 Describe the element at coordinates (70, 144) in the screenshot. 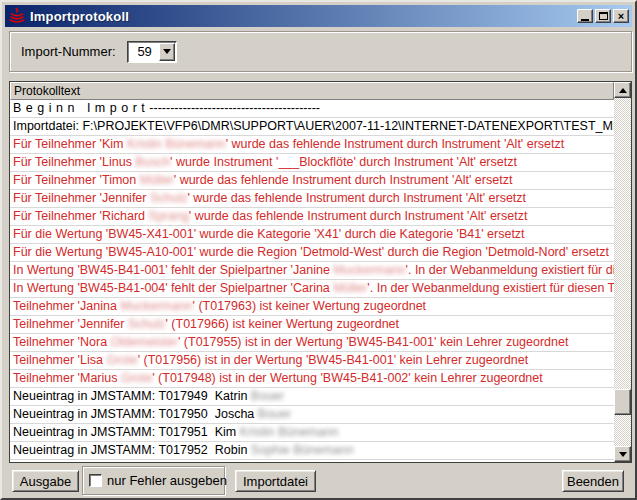

I see `log-text: Für Teilnehmer 'Kim` at that location.